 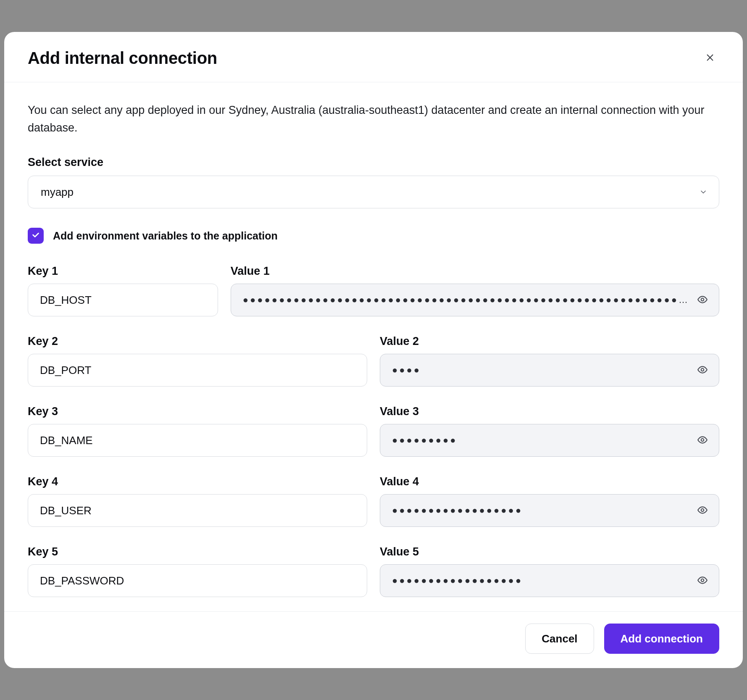 I want to click on key-label: Key 3, so click(x=197, y=412).